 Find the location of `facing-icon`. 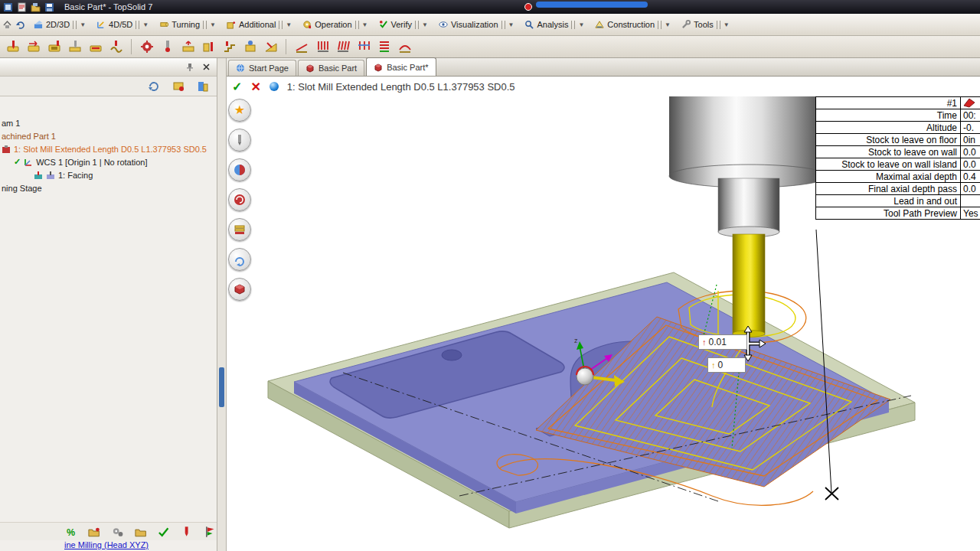

facing-icon is located at coordinates (12, 47).